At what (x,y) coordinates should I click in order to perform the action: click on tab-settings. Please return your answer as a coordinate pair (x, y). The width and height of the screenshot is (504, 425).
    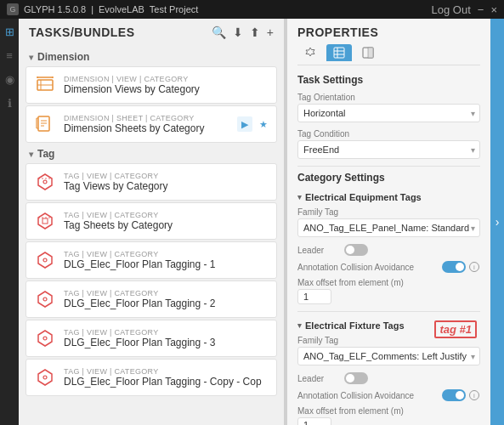
    Looking at the image, I should click on (310, 53).